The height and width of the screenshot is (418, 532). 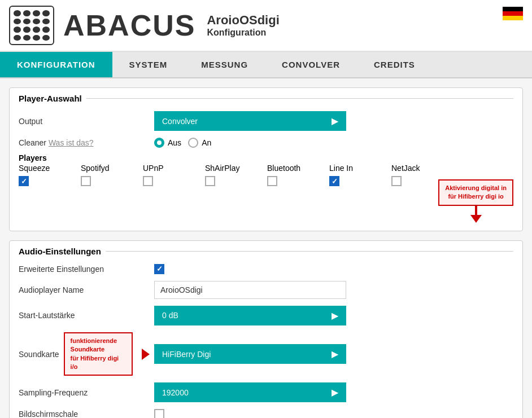 I want to click on audio-title-divider, so click(x=309, y=252).